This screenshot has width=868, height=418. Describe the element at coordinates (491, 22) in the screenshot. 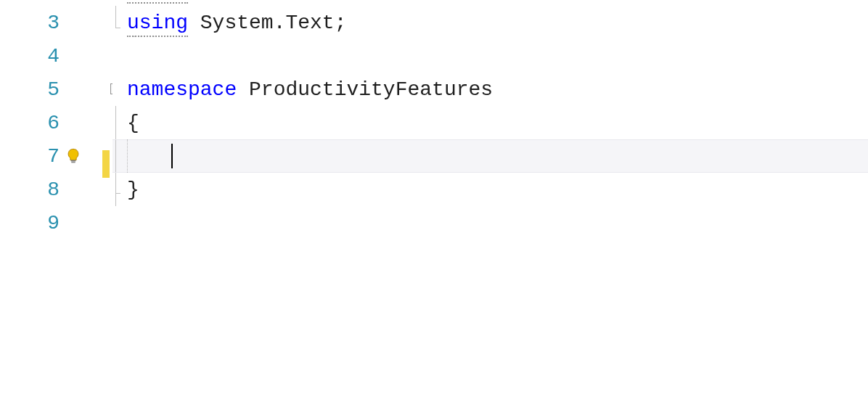

I see `code-line: using System.Text;····` at that location.